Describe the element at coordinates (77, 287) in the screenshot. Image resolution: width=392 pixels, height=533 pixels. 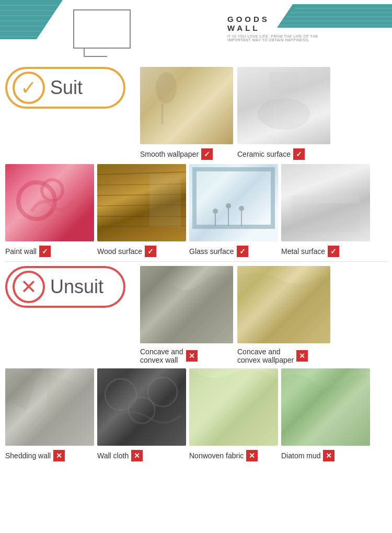
I see `unsuit-label: Unsuit` at that location.